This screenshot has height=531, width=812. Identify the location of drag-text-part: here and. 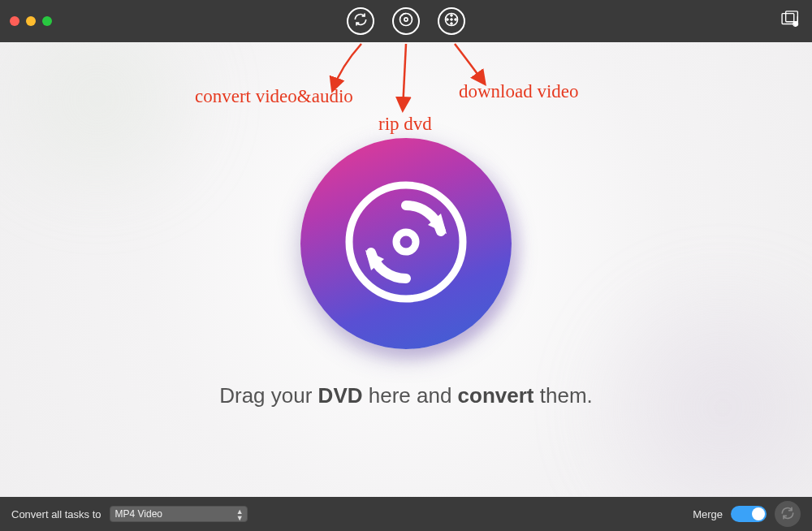
(411, 395).